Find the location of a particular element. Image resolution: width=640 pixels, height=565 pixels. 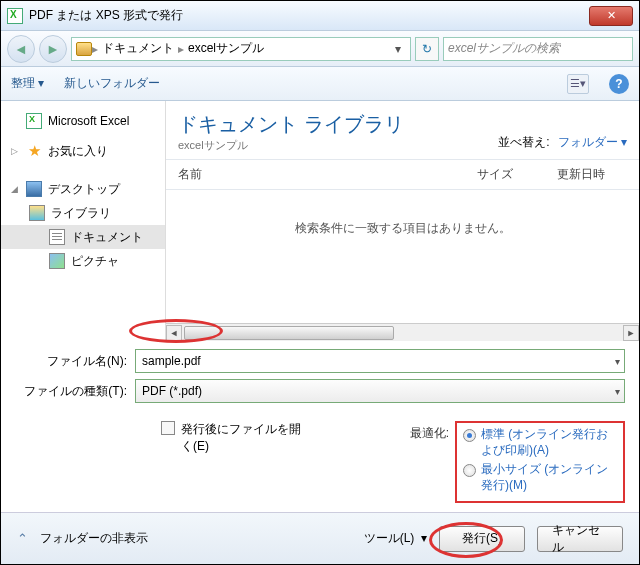

col-size: サイズ is located at coordinates (517, 174).